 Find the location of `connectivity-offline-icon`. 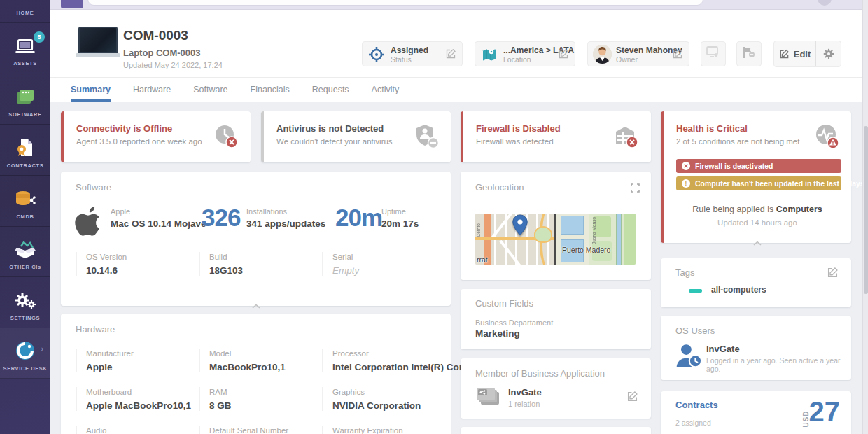

connectivity-offline-icon is located at coordinates (226, 136).